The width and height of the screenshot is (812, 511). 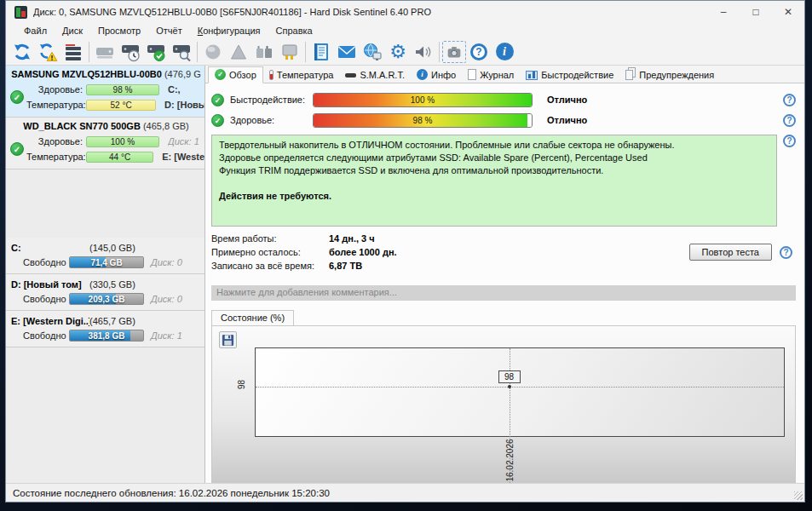 What do you see at coordinates (106, 329) in the screenshot?
I see `partition-list-item-e: E: [Western Digi..] (465,7 GB) Свободно …` at bounding box center [106, 329].